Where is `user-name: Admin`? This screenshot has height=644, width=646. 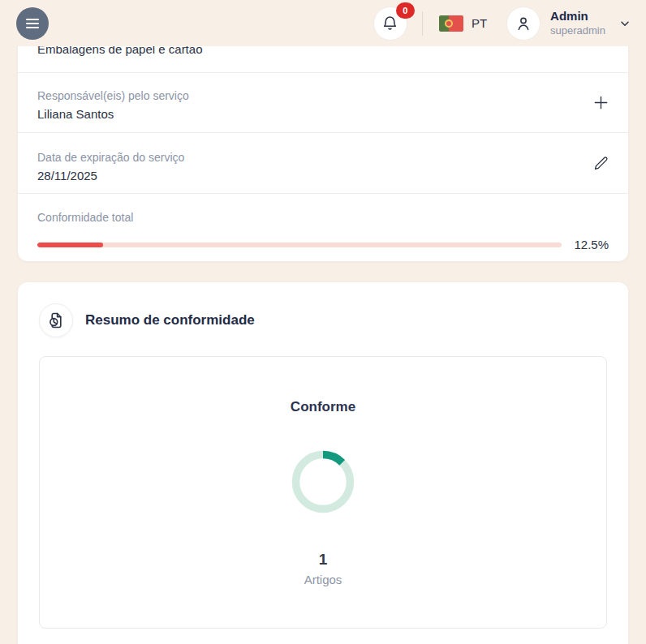
user-name: Admin is located at coordinates (578, 16).